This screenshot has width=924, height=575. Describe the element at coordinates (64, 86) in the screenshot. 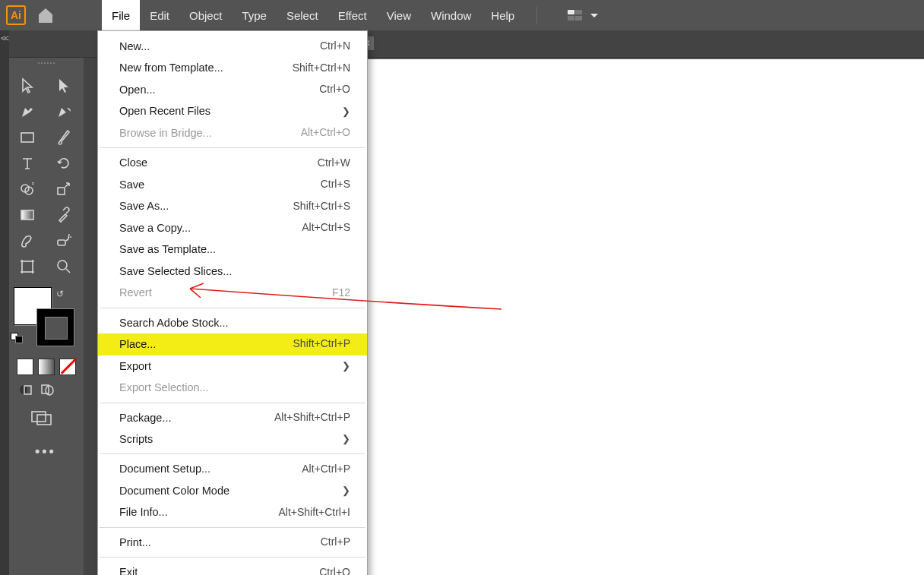

I see `direct-selection-tool` at that location.